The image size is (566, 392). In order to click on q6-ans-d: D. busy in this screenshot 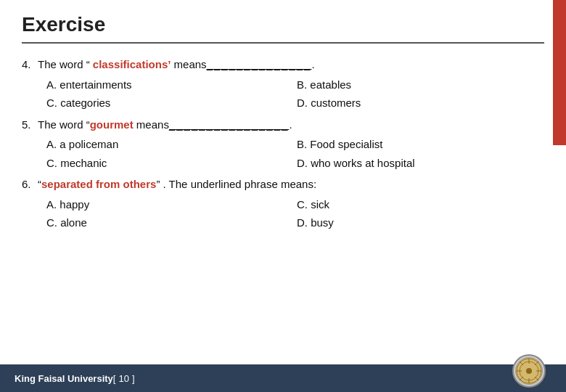, I will do `click(419, 223)`.